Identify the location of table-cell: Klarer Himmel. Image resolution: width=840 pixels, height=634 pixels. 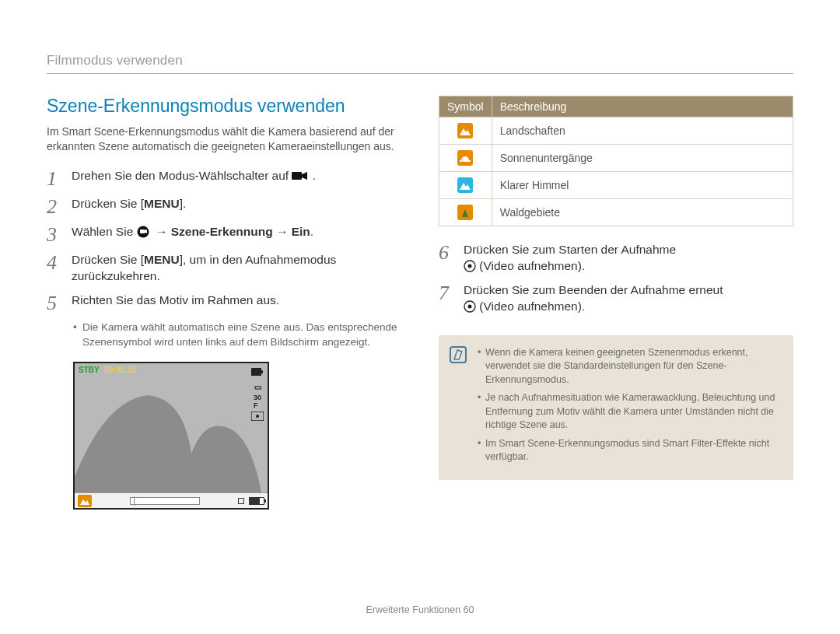
(642, 185).